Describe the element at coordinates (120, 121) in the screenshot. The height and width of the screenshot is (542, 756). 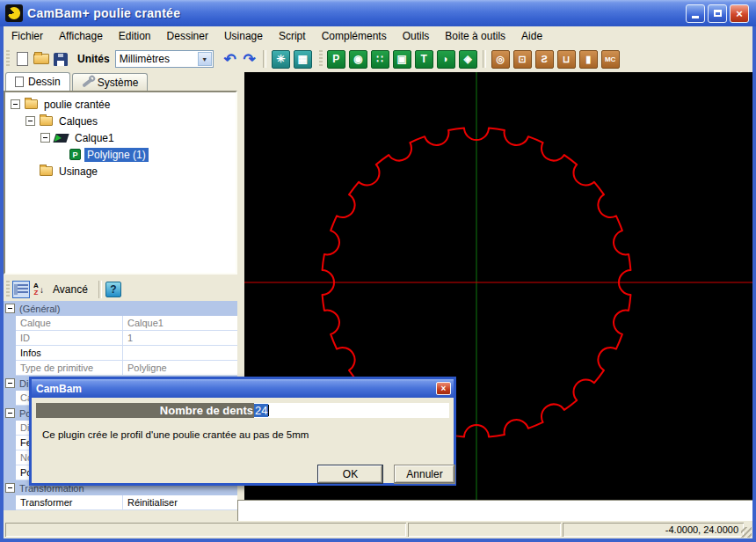
I see `tree-item-calques: Calques` at that location.